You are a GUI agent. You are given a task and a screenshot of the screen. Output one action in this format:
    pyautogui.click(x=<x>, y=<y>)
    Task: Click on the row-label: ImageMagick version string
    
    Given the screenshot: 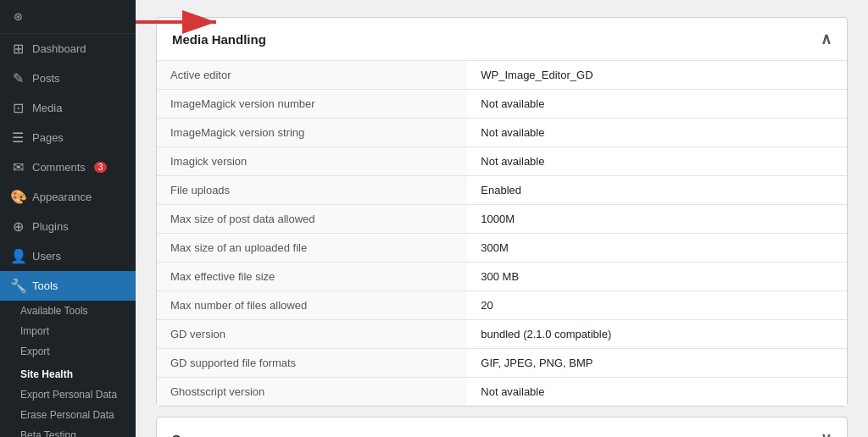 What is the action you would take?
    pyautogui.click(x=312, y=133)
    